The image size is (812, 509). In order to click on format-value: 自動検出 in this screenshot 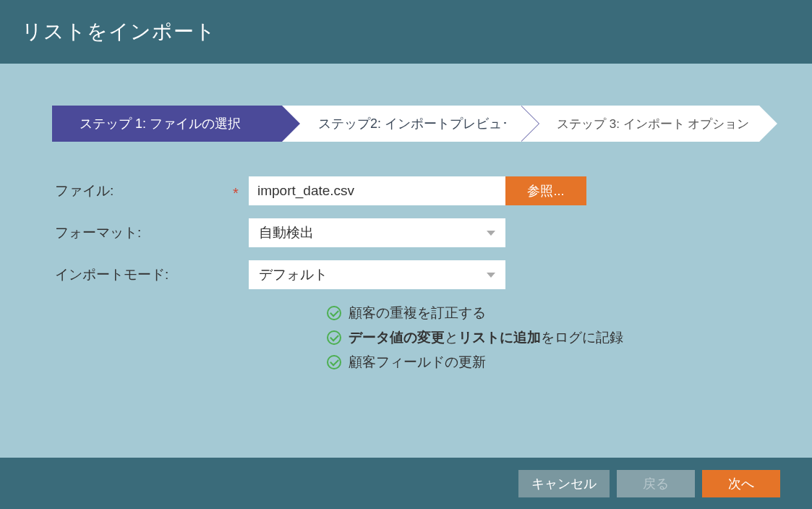, I will do `click(286, 233)`.